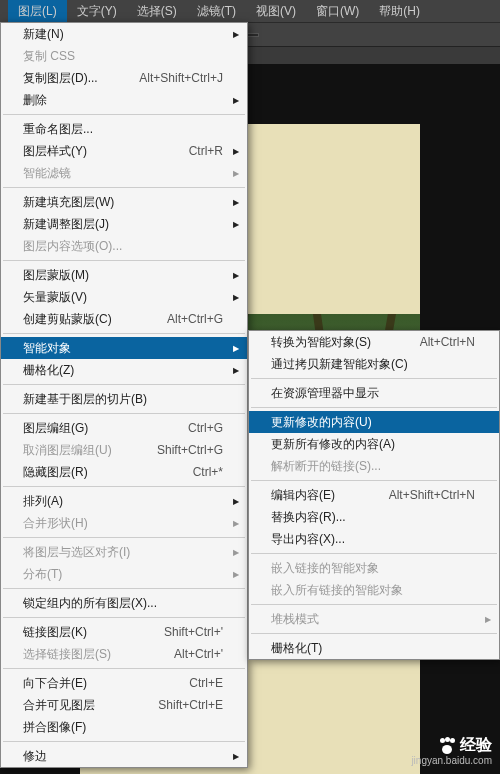 Image resolution: width=500 pixels, height=774 pixels. Describe the element at coordinates (374, 517) in the screenshot. I see `smartobject-item-10: 替换内容(R)...` at that location.